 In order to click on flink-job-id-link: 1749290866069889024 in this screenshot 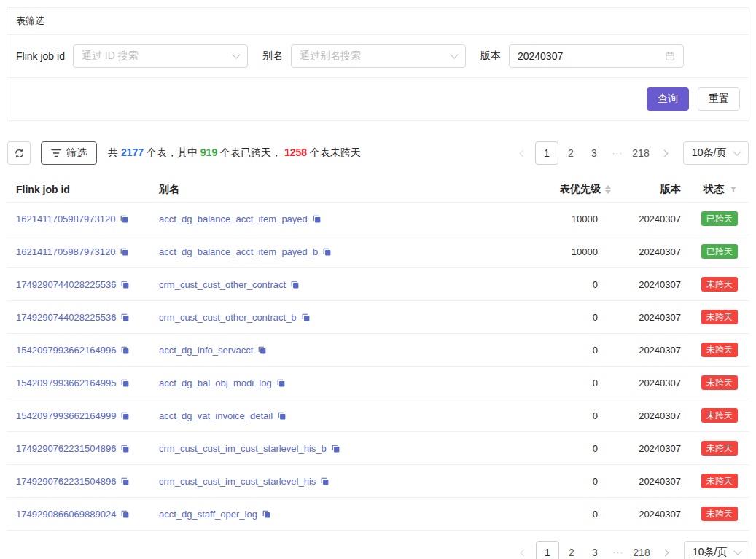, I will do `click(66, 515)`.